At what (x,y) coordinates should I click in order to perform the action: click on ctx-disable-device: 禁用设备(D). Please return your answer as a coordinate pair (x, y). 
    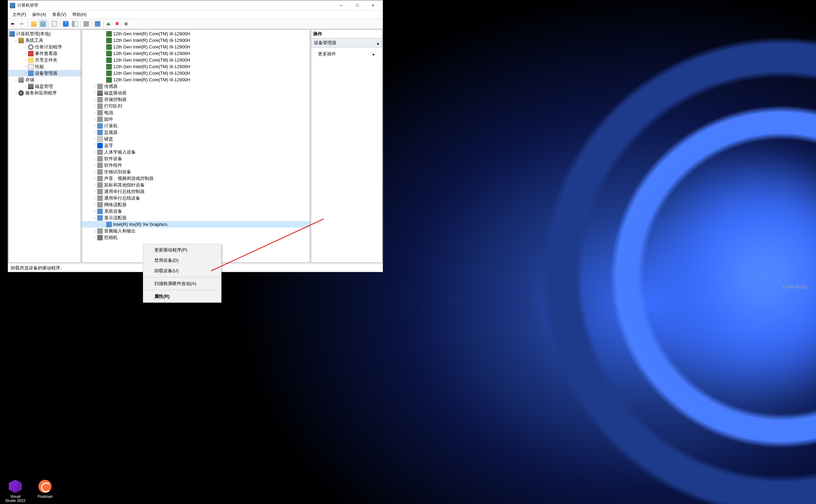
    Looking at the image, I should click on (182, 260).